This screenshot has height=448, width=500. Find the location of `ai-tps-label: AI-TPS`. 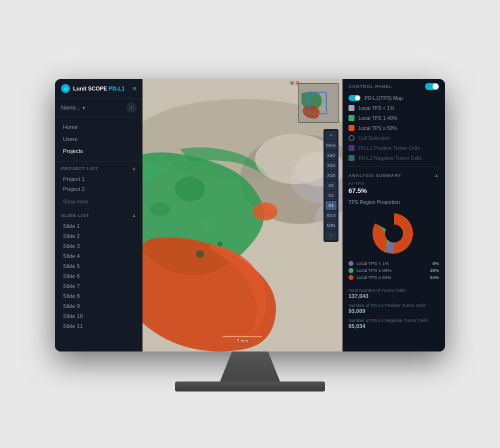

ai-tps-label: AI-TPS is located at coordinates (394, 184).